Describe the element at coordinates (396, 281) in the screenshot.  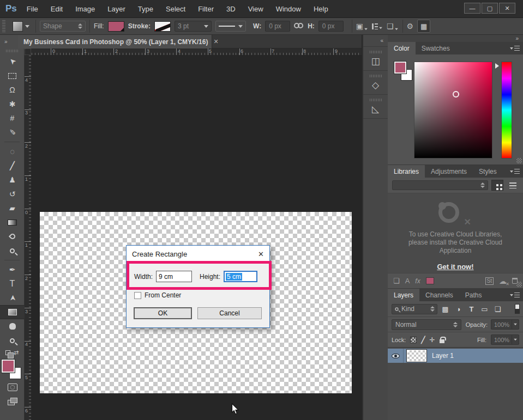
I see `add-graphic-icon: ❏` at that location.